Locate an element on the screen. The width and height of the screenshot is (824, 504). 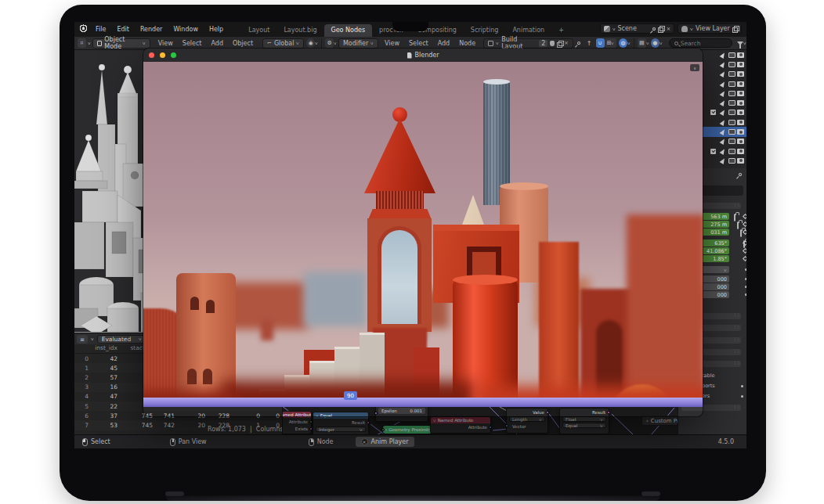
fake-user-shield-icon is located at coordinates (551, 44).